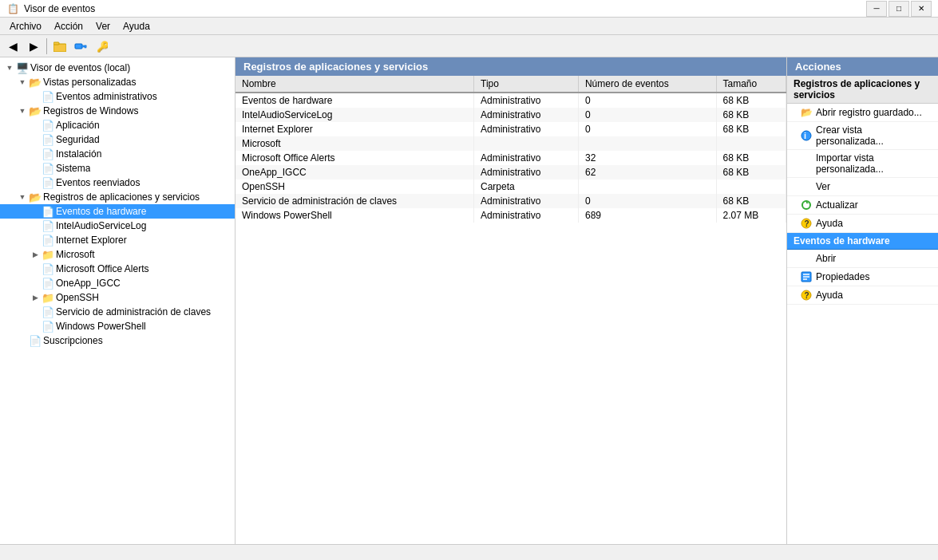 This screenshot has width=938, height=560. What do you see at coordinates (511, 158) in the screenshot?
I see `table-row: Microsoft Office AlertsAdministrativo326…` at bounding box center [511, 158].